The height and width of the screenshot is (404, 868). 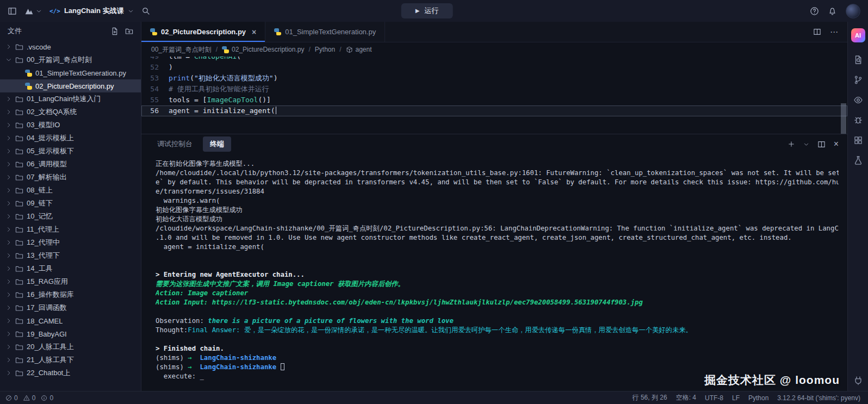 What do you see at coordinates (494, 111) in the screenshot?
I see `code-line: 56agent = initialize_agent(` at bounding box center [494, 111].